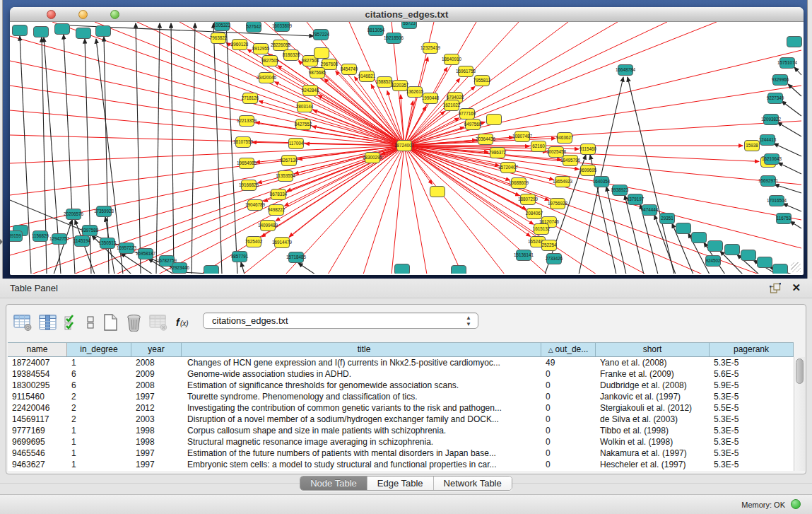 Image resolution: width=812 pixels, height=514 pixels. Describe the element at coordinates (653, 349) in the screenshot. I see `column-header-short: short` at that location.